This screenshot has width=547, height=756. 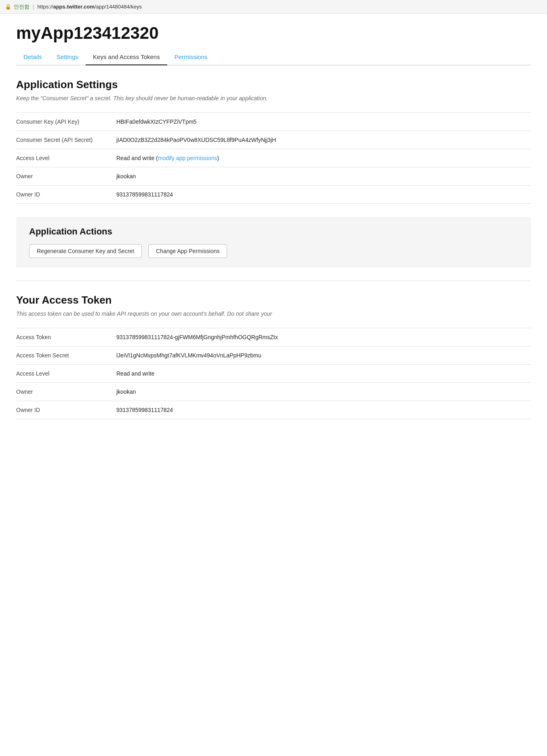 I want to click on table-row: Consumer Key (API Key) HBIFa0efdwkXIzCYF…, so click(x=274, y=122).